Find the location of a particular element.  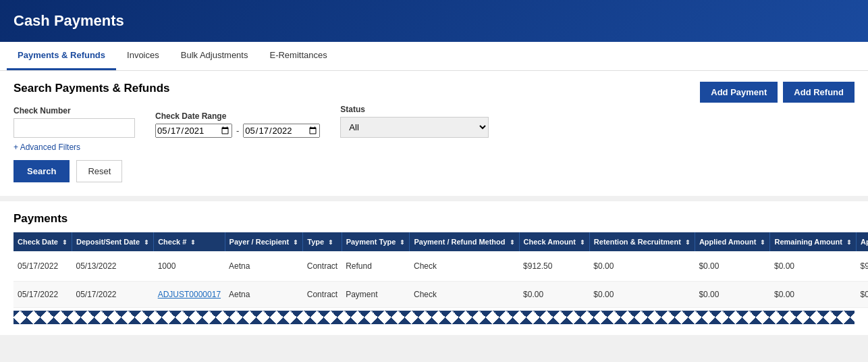

action-buttons: Add Payment Add Refund is located at coordinates (778, 92).